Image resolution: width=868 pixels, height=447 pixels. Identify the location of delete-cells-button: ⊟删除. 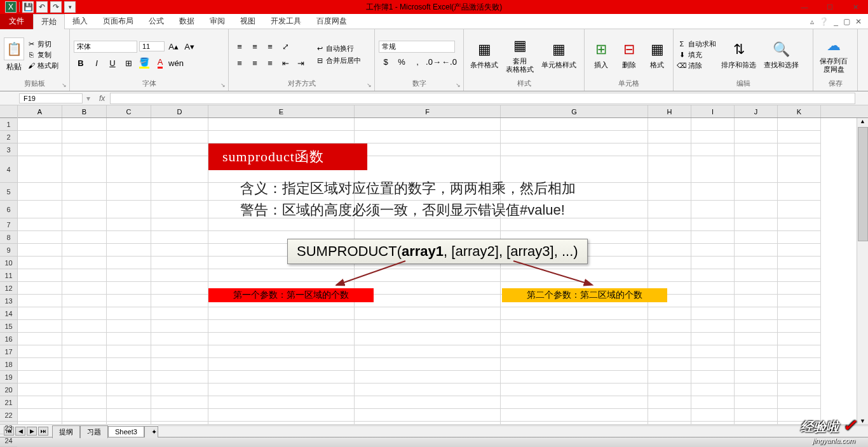
(629, 55).